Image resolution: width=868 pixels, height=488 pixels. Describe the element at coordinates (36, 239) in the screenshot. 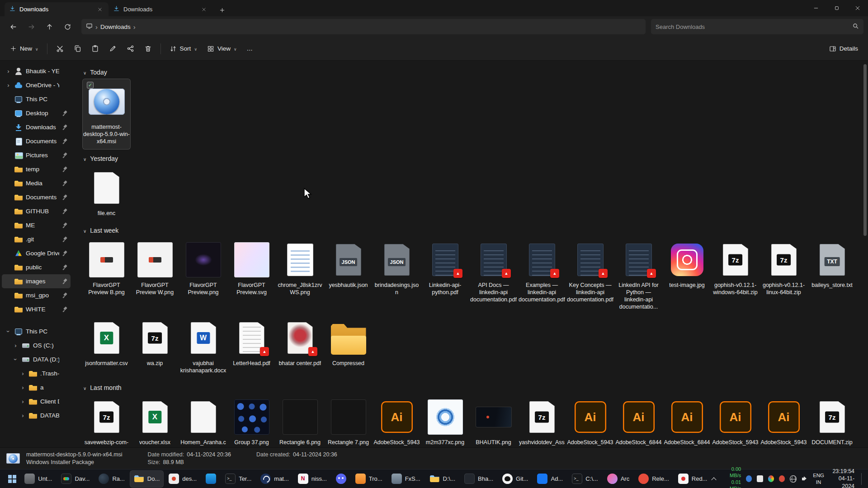

I see `sidebar-item: .git` at that location.